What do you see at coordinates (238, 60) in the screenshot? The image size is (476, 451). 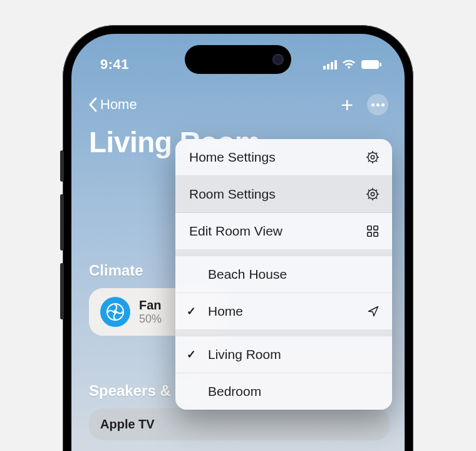 I see `dynamic-island` at bounding box center [238, 60].